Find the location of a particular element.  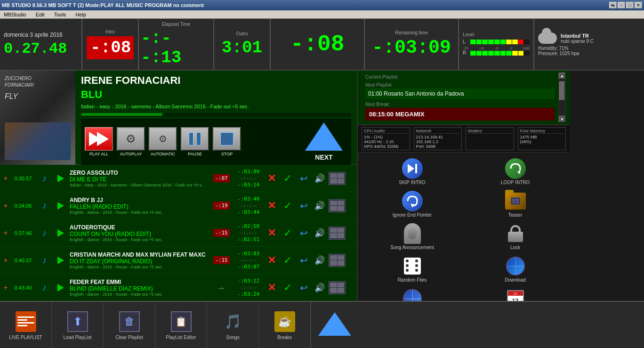

playlist-editor-button: 📋 PlayList Editor is located at coordinates (181, 325).